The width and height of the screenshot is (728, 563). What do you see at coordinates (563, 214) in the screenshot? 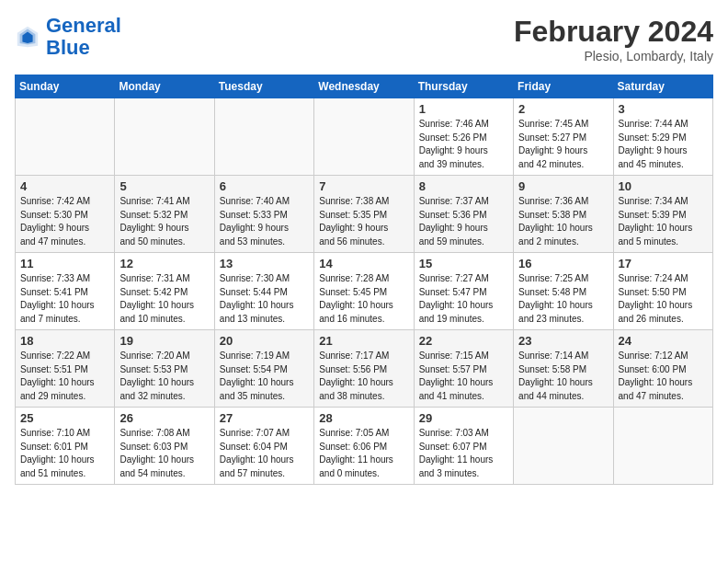
I see `calendar-cell: 9Sunrise: 7:36 AM Sunset: 5:38 PM Daylig…` at bounding box center [563, 214].